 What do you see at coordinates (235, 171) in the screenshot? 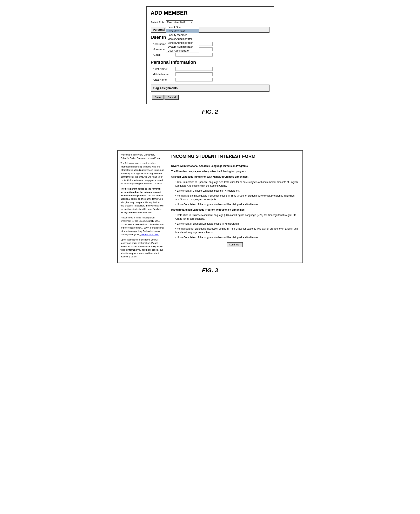
I see `fig3-right-intro: The Riverview Language Academy offers th…` at bounding box center [235, 171].